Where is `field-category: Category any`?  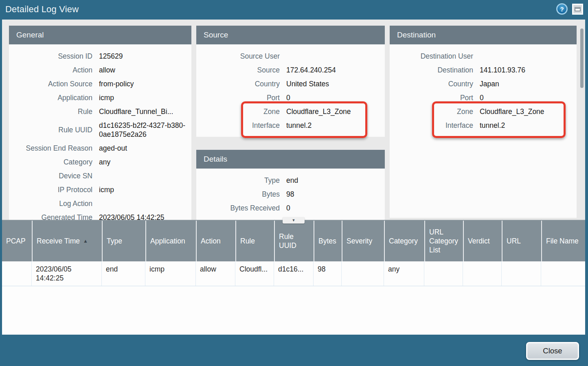 field-category: Category any is located at coordinates (100, 162).